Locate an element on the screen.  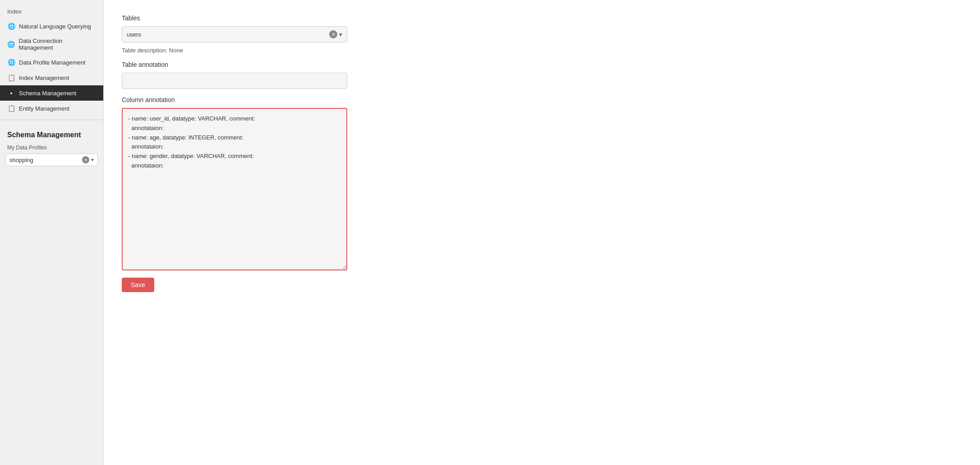
profile-dropdown: shopping ✕ ▾ is located at coordinates (51, 160).